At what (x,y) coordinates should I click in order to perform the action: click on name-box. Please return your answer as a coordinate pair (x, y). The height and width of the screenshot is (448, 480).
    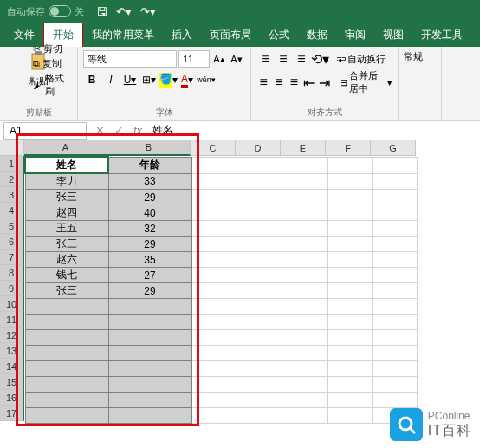
    Looking at the image, I should click on (45, 131).